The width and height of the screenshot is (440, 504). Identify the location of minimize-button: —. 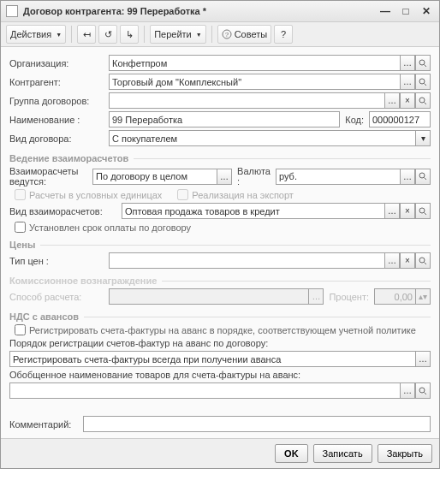
(385, 11).